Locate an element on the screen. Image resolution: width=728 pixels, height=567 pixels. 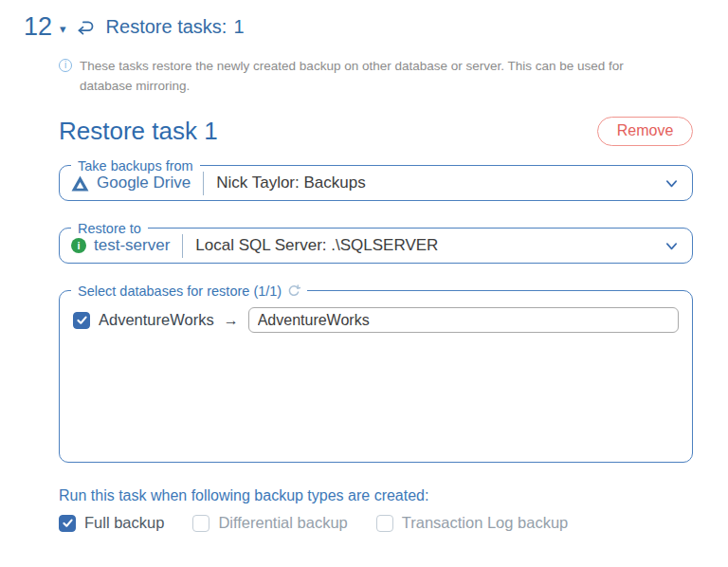
full-backup-label: Full backup is located at coordinates (124, 523).